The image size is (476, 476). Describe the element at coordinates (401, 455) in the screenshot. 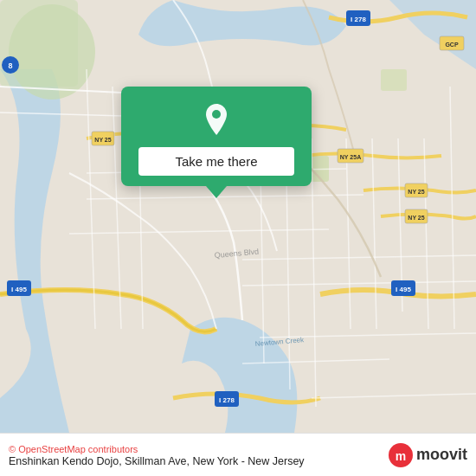

I see `moovit-icon: m` at that location.